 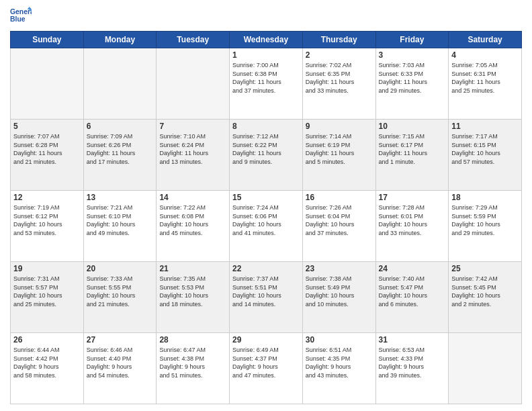 I want to click on day-number: 28, so click(x=193, y=340).